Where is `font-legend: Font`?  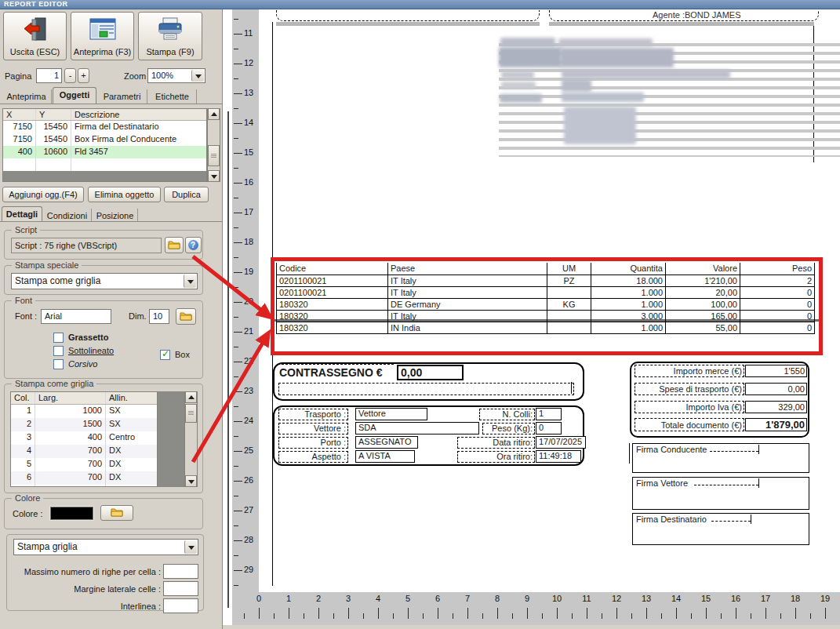
font-legend: Font is located at coordinates (24, 300).